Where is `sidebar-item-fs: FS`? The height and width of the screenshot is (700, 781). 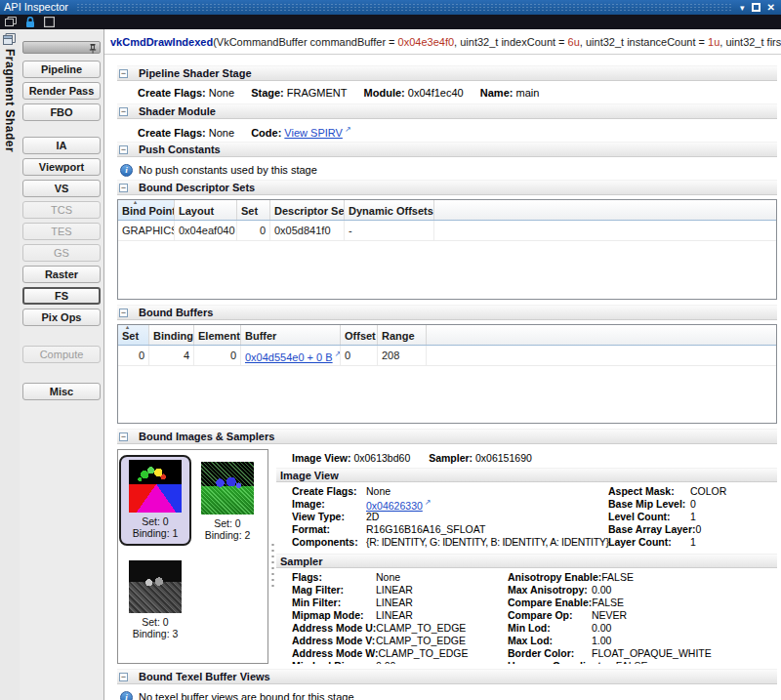
sidebar-item-fs: FS is located at coordinates (62, 296).